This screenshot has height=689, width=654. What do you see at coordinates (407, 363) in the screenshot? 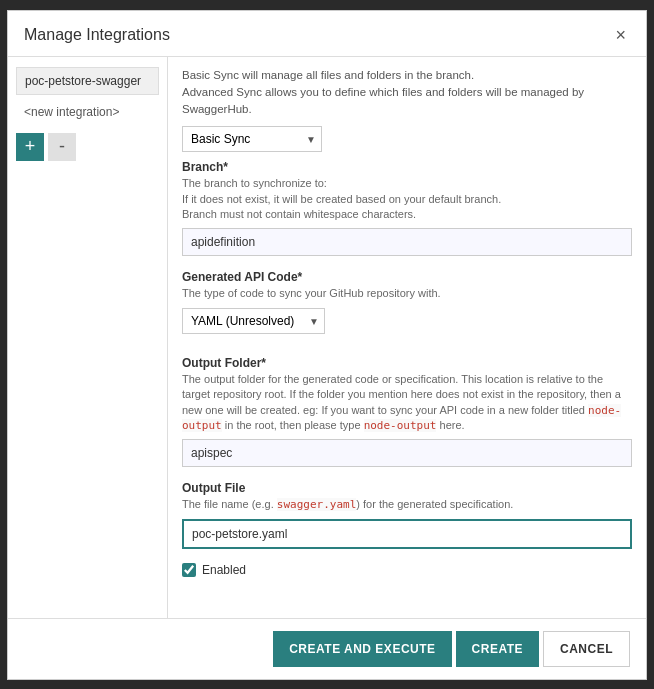
I see `output-folder-label: Output Folder*` at bounding box center [407, 363].